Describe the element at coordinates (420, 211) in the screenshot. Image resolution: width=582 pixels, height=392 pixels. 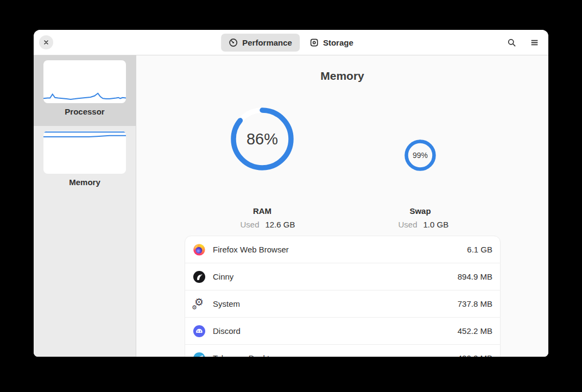
I see `swap-label: Swap` at that location.